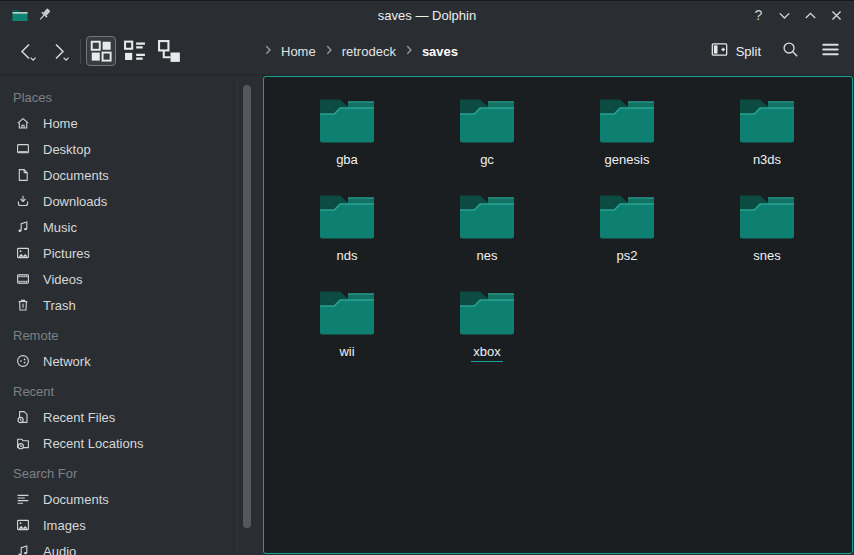  Describe the element at coordinates (118, 525) in the screenshot. I see `sidebar-item-images: Images` at that location.